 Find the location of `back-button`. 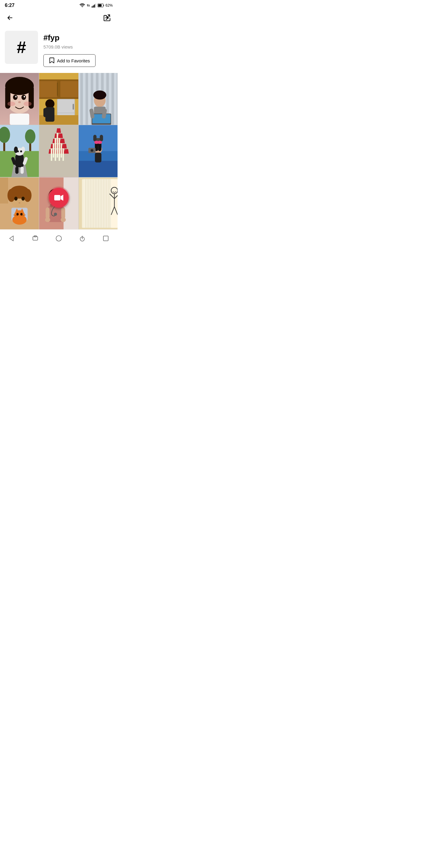

back-button is located at coordinates (11, 19).